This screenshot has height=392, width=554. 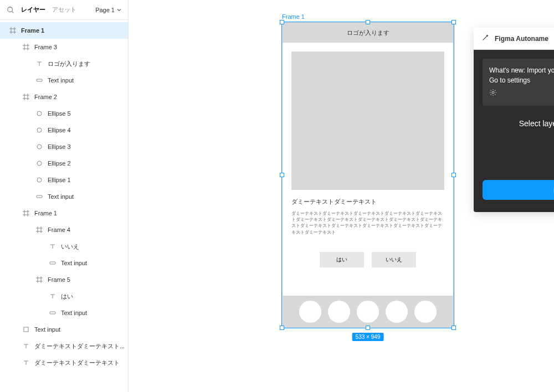 I want to click on layer-row: Frame 4, so click(x=64, y=230).